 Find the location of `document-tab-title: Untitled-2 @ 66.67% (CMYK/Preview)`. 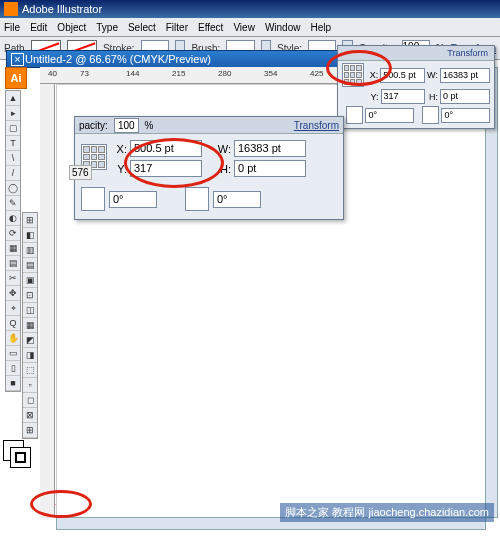

document-tab-title: Untitled-2 @ 66.67% (CMYK/Preview) is located at coordinates (118, 59).